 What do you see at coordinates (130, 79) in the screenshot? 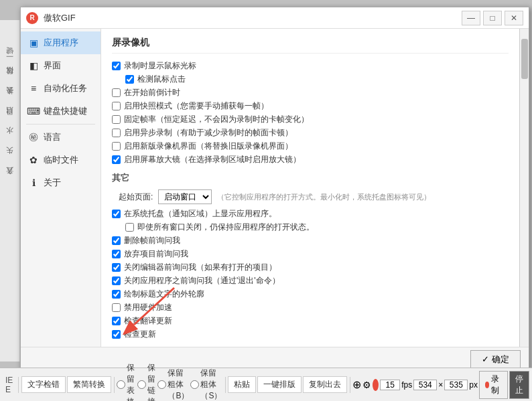
I see `checkbox-detect-click-input` at bounding box center [130, 79].